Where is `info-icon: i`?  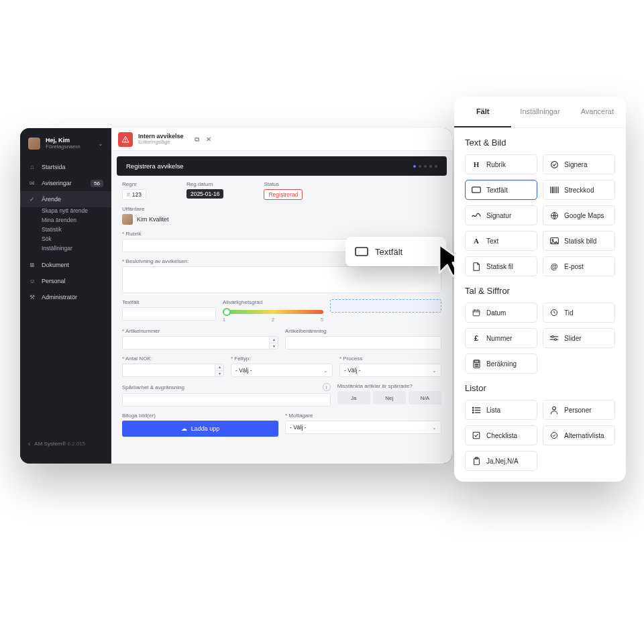 info-icon: i is located at coordinates (327, 387).